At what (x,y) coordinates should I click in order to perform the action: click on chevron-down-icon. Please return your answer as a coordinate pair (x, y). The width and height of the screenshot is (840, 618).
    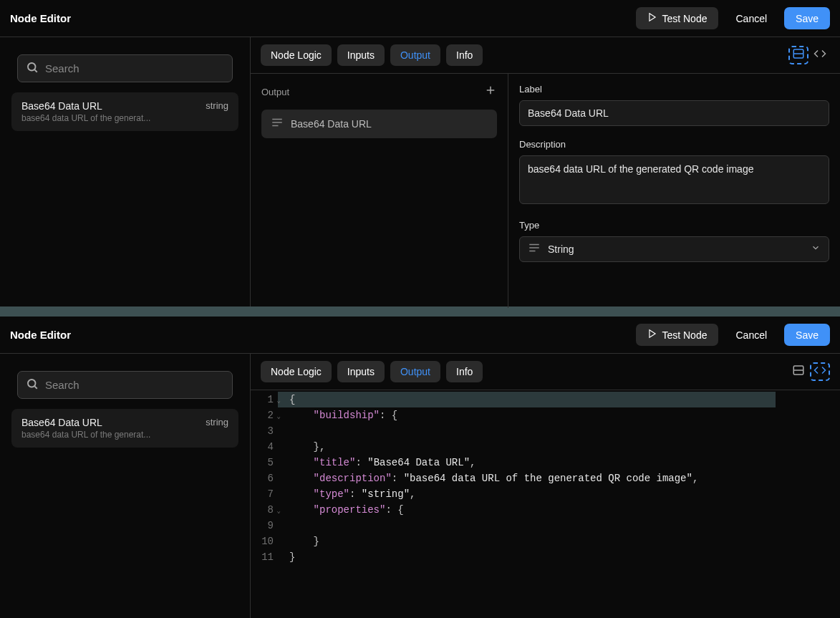
    Looking at the image, I should click on (816, 249).